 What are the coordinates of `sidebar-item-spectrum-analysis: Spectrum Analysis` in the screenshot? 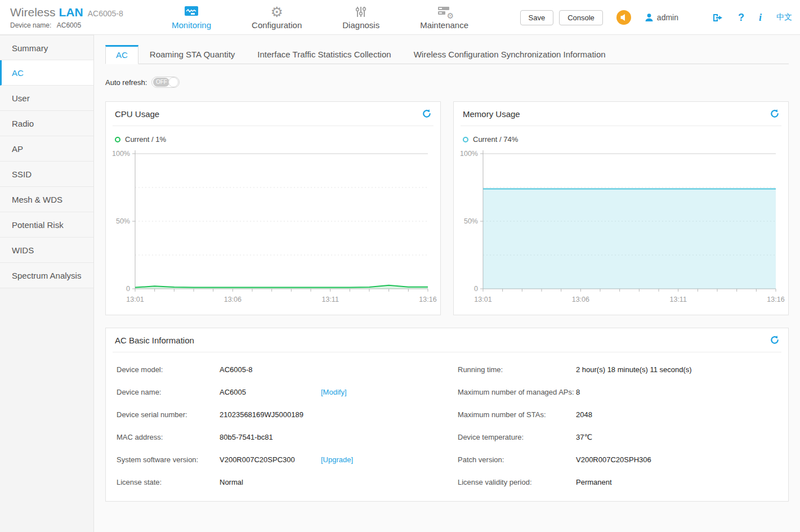 It's located at (47, 276).